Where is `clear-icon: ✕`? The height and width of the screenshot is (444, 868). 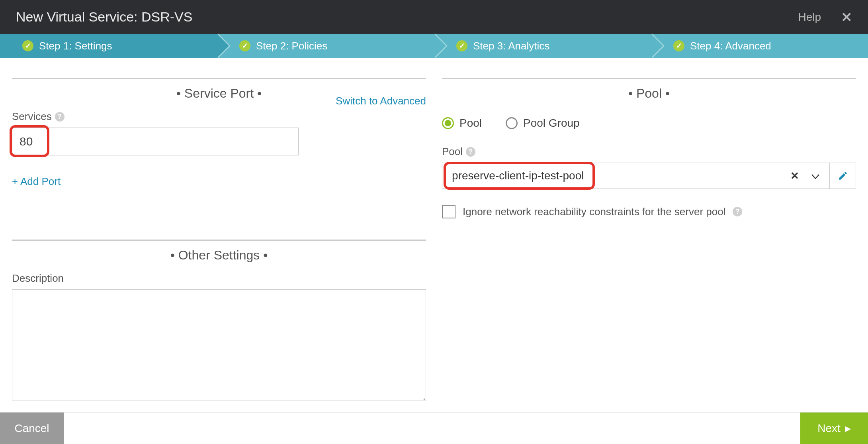
clear-icon: ✕ is located at coordinates (795, 176).